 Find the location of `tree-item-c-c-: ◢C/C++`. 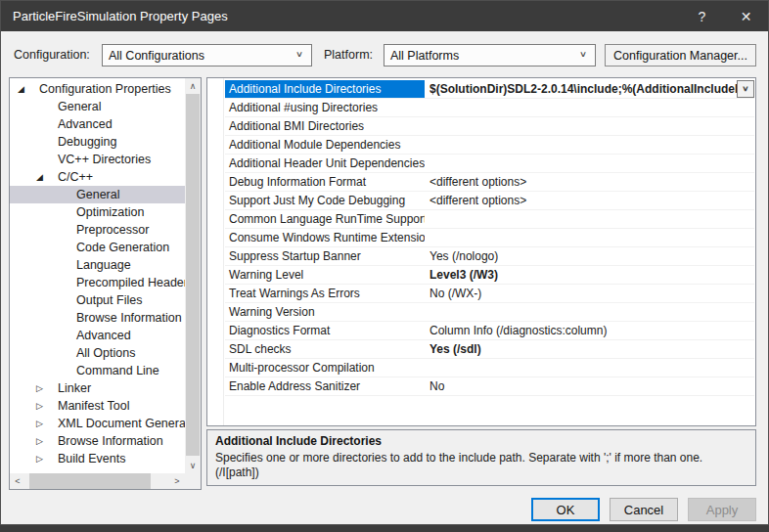

tree-item-c-c-: ◢C/C++ is located at coordinates (98, 177).